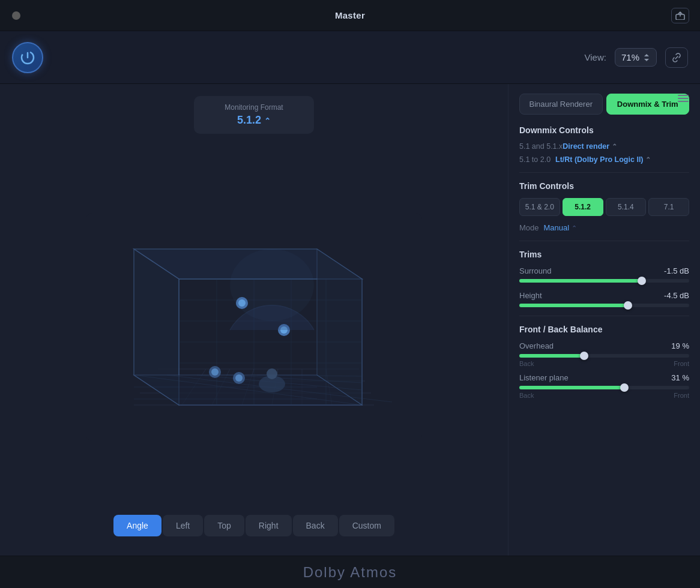 This screenshot has width=700, height=588. Describe the element at coordinates (604, 130) in the screenshot. I see `downmix-controls-title: Downmix Controls` at that location.